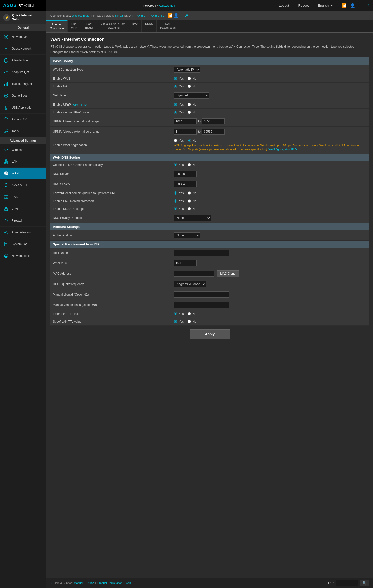 Image resolution: width=373 pixels, height=588 pixels. I want to click on rebind-no-radio, so click(189, 201).